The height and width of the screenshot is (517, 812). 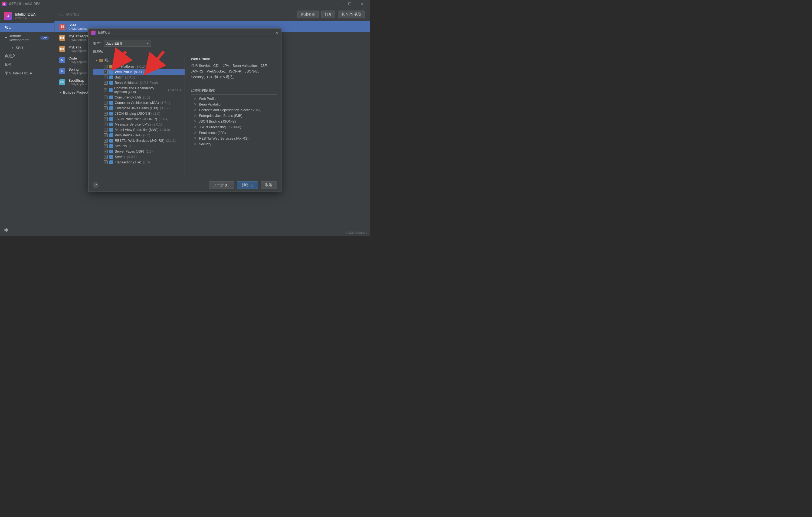 I want to click on dependency-item: Batch (1.0.1), so click(x=139, y=78).